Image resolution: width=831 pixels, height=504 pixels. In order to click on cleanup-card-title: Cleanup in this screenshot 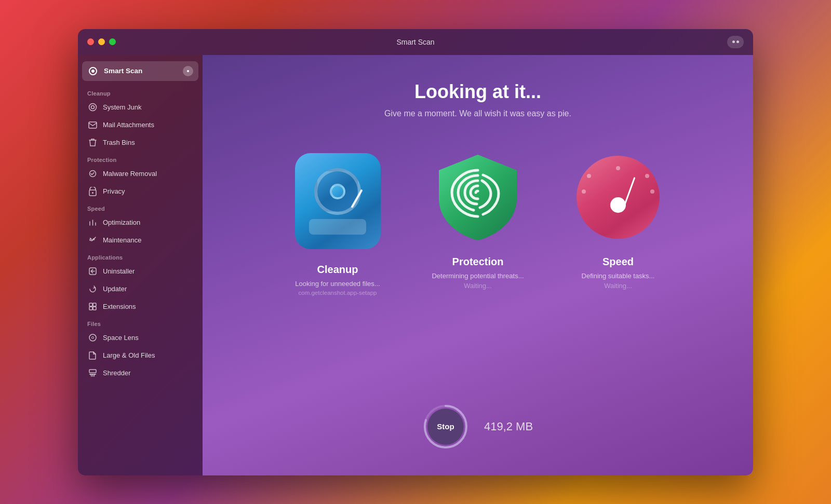, I will do `click(338, 270)`.